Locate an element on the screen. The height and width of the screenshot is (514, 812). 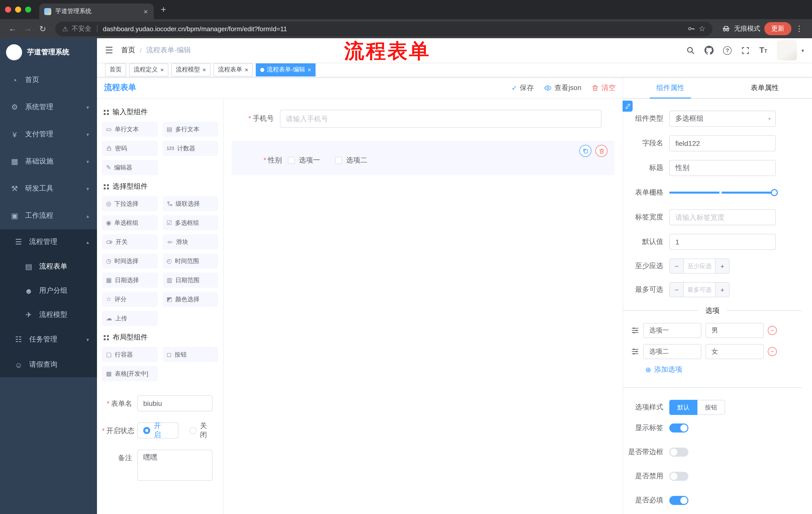
key-icon is located at coordinates (691, 29).